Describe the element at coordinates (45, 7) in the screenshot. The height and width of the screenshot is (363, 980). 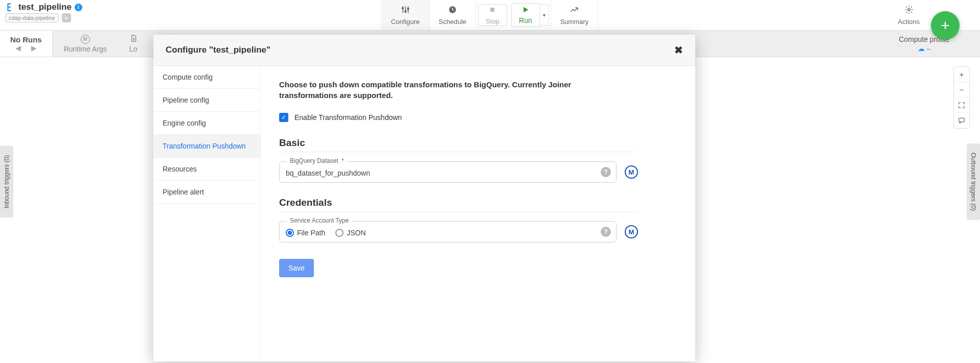
I see `pipeline-name: test_pipeline` at that location.